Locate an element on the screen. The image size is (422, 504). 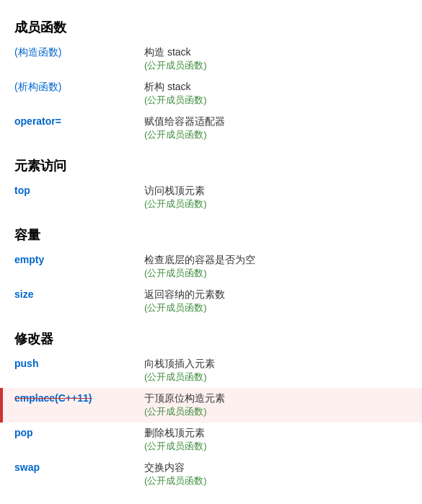
desc-main: 向栈顶插入元素 is located at coordinates (276, 364).